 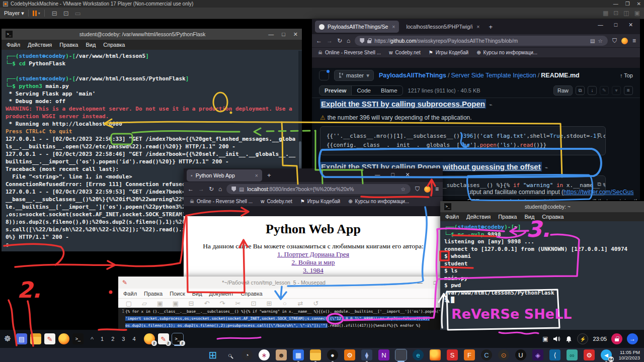 What do you see at coordinates (254, 303) in the screenshot?
I see `copy-icon: ⊡` at bounding box center [254, 303].